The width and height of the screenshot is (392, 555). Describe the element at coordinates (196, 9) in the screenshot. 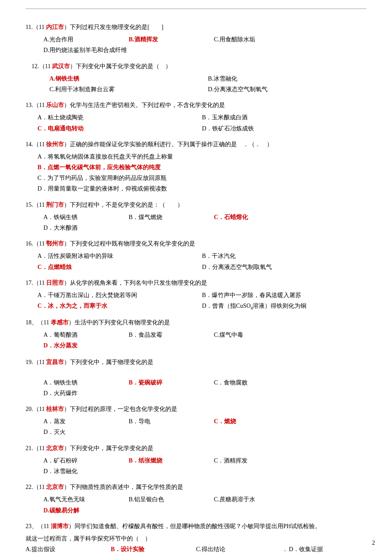

I see `top-border` at that location.